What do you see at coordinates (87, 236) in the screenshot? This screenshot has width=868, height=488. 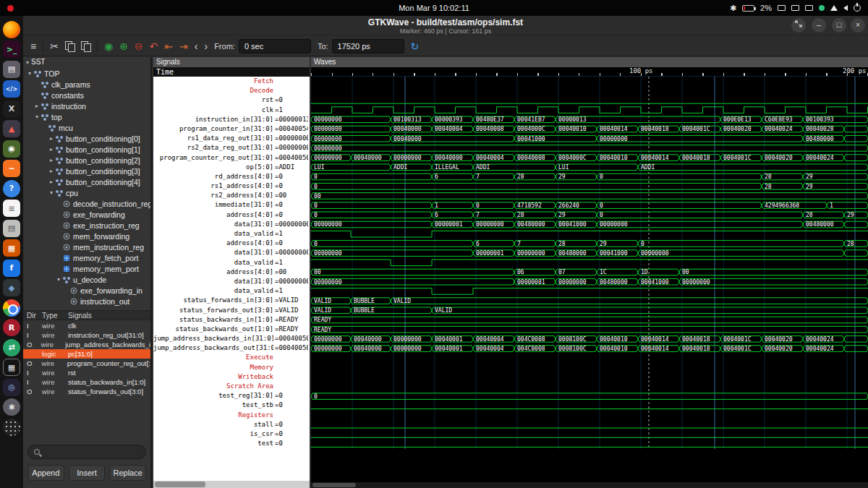 I see `tree-item-mem_forwarding: mem_forwarding` at bounding box center [87, 236].